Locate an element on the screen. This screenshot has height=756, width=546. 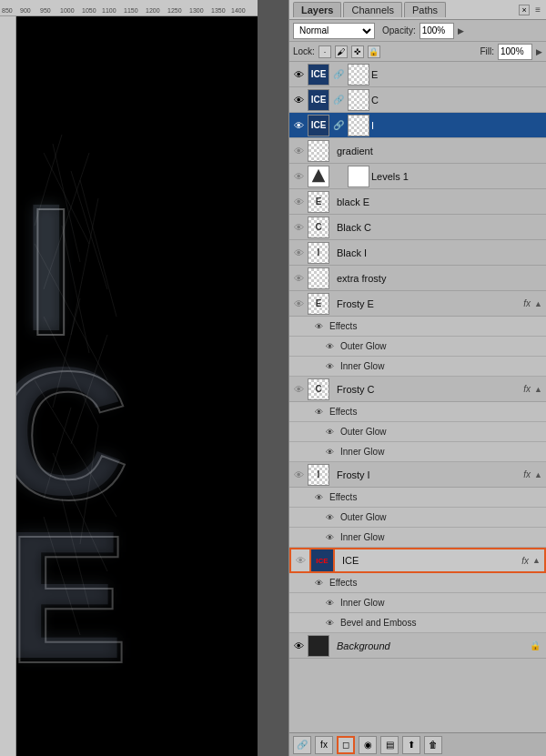
layer-name-ice-e: E is located at coordinates (458, 75).